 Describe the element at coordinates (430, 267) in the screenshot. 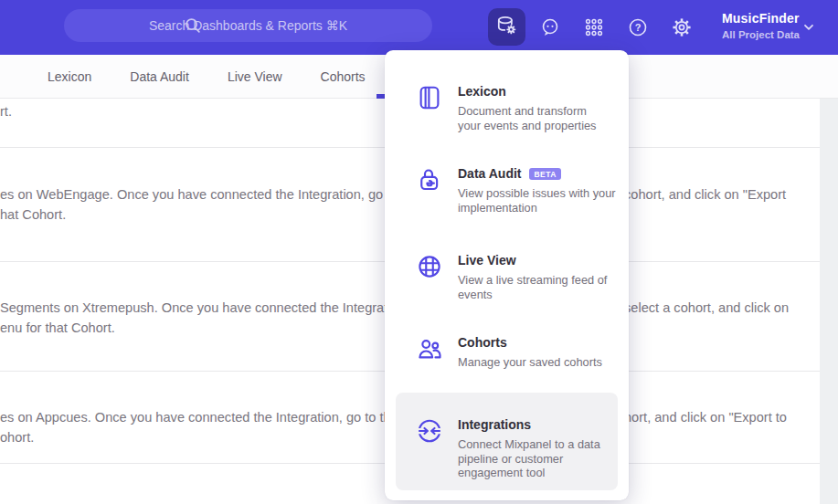

I see `live-view-globe-icon` at that location.